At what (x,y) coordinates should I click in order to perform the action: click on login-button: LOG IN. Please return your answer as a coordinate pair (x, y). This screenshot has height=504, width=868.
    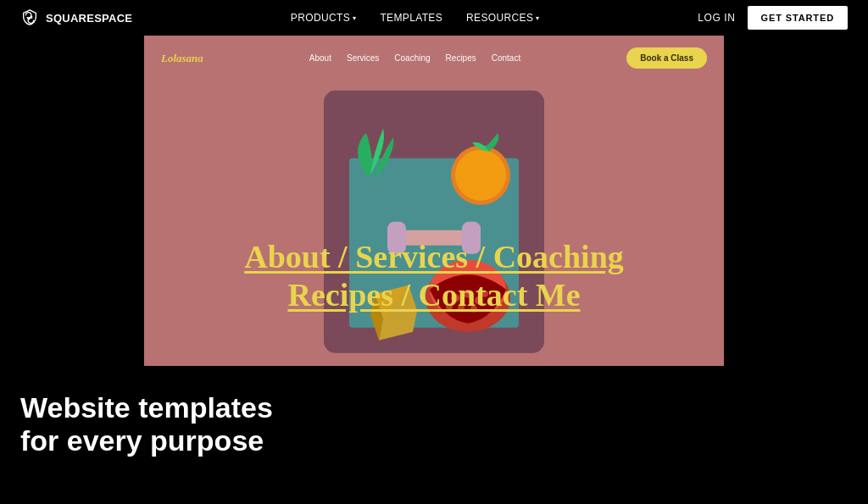
    Looking at the image, I should click on (716, 18).